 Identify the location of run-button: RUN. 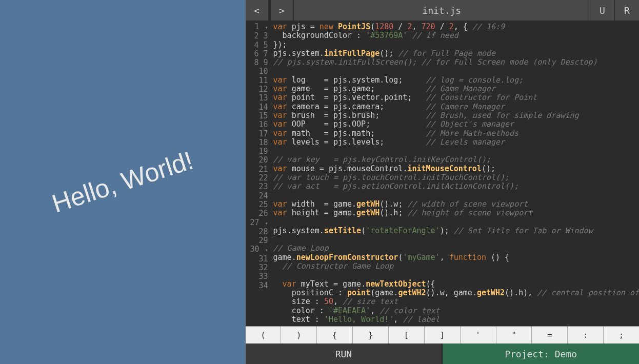
(344, 354).